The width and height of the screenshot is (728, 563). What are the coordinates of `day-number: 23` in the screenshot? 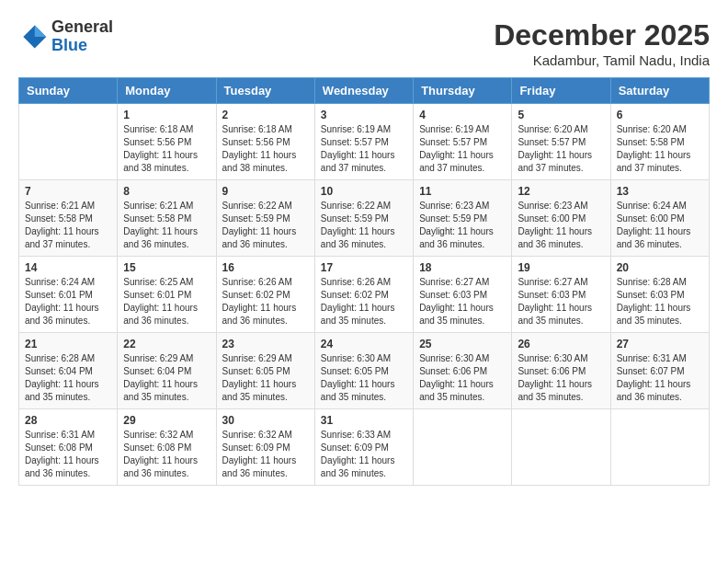 It's located at (266, 344).